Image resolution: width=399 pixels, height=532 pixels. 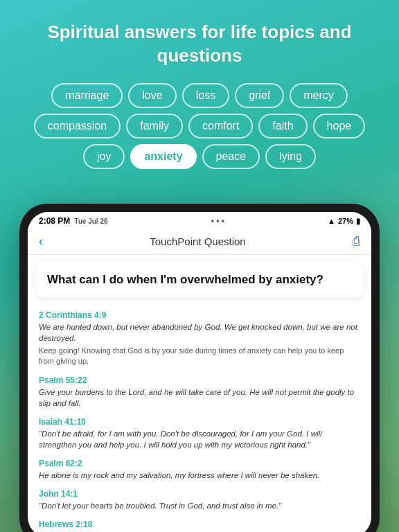 I want to click on tag-comfort: comfort, so click(x=220, y=126).